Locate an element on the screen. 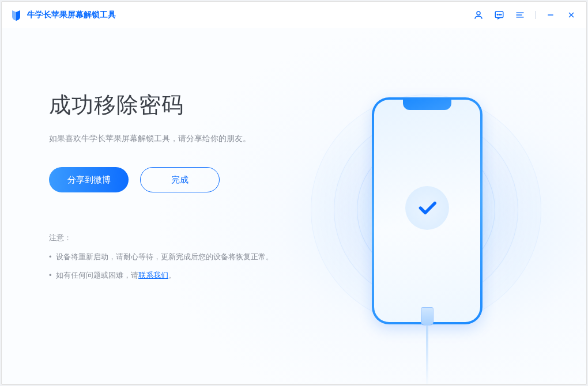 This screenshot has height=386, width=588. notice-item-contact: 如有任何问题或困难，请联系我们。 is located at coordinates (173, 275).